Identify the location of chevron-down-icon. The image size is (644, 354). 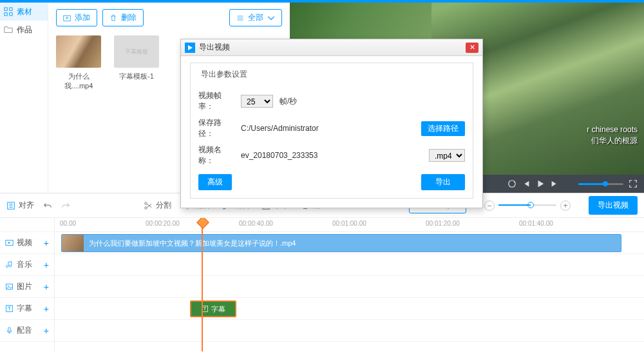
(271, 18).